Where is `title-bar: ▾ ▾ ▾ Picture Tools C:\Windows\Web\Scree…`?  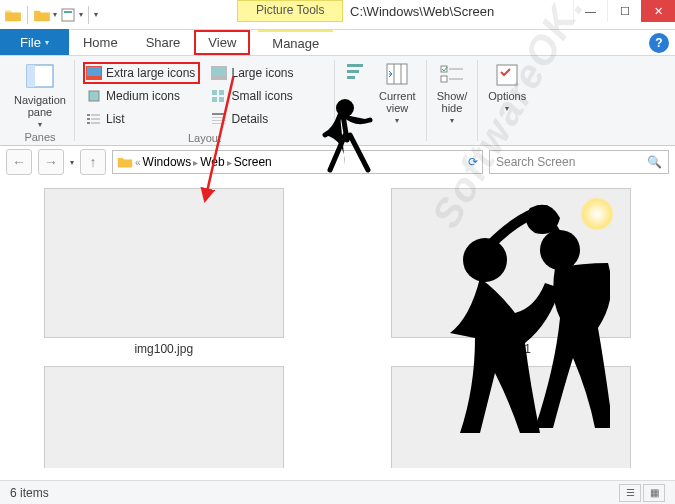 title-bar: ▾ ▾ ▾ Picture Tools C:\Windows\Web\Scree… is located at coordinates (338, 15).